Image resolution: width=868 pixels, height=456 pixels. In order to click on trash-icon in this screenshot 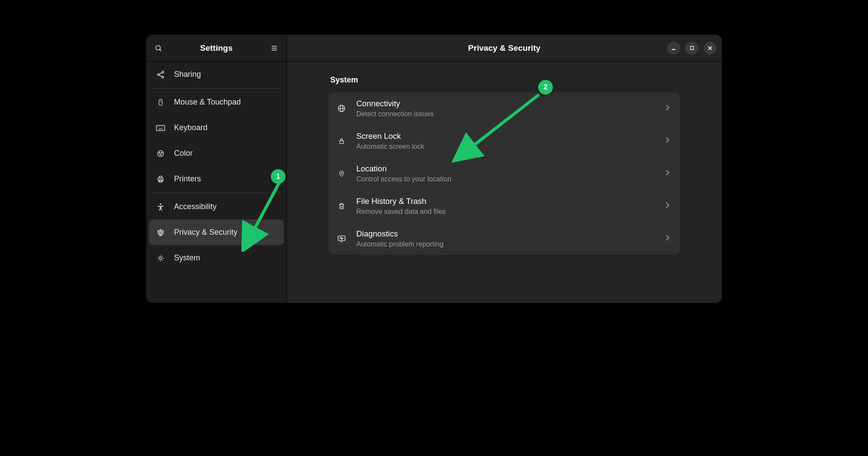, I will do `click(342, 206)`.